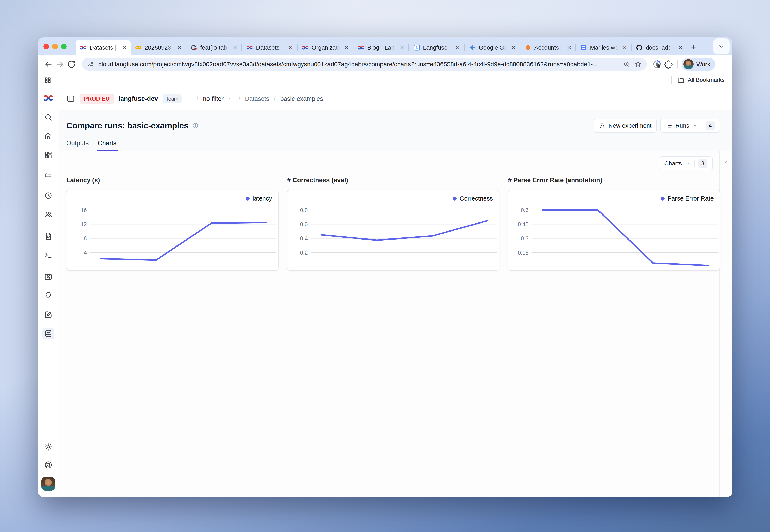 The image size is (770, 532). What do you see at coordinates (48, 315) in the screenshot?
I see `annotation-icon` at bounding box center [48, 315].